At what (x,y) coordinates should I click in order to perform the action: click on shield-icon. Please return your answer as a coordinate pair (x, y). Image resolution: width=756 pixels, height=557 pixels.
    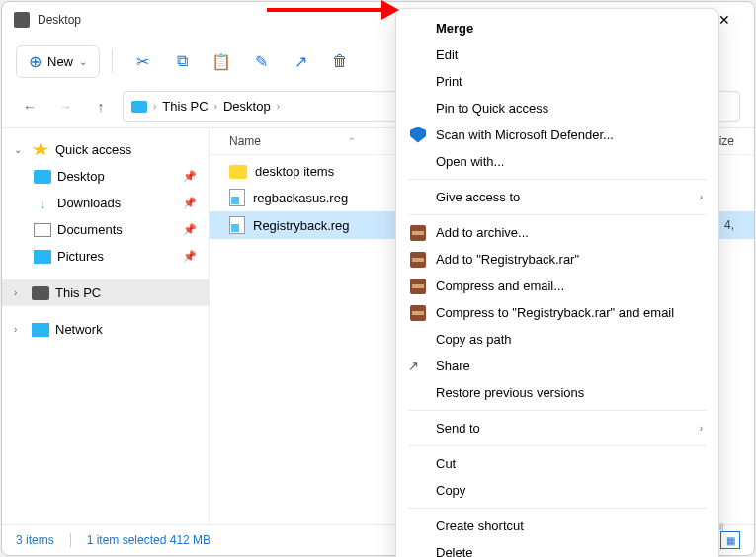
    Looking at the image, I should click on (418, 135).